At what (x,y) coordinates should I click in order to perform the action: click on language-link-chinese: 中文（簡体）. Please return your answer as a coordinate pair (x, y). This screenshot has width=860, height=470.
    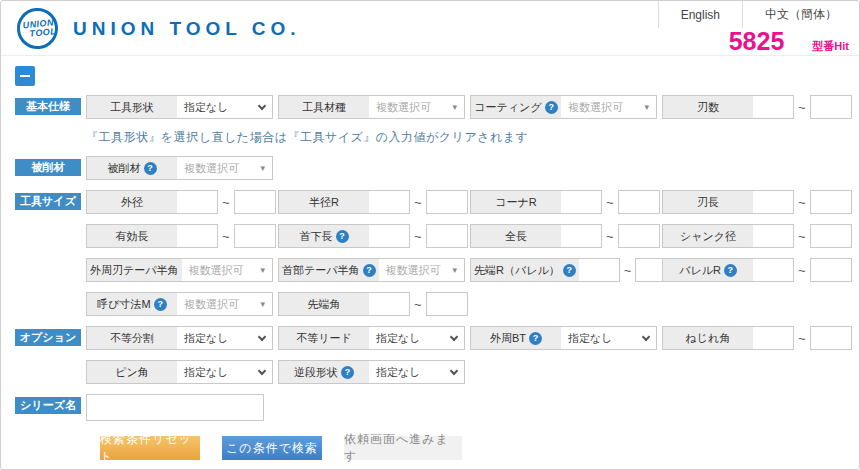
    Looking at the image, I should click on (800, 14).